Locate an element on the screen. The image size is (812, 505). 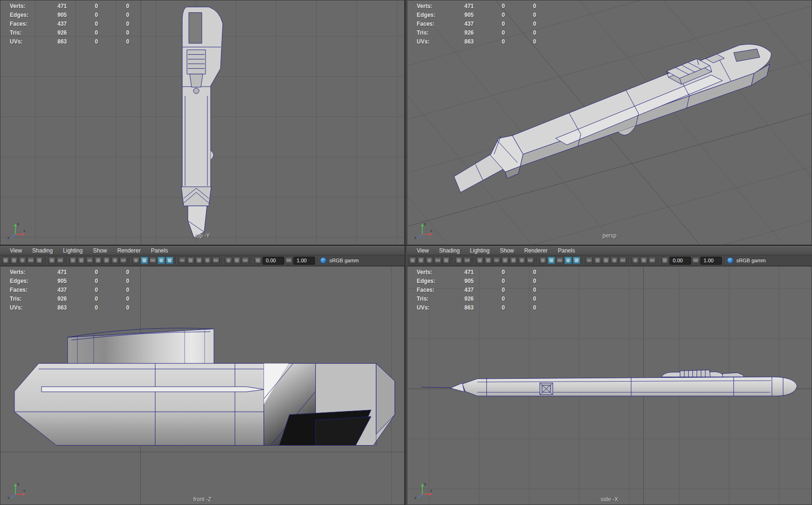
hud-label: Verts: is located at coordinates (34, 272).